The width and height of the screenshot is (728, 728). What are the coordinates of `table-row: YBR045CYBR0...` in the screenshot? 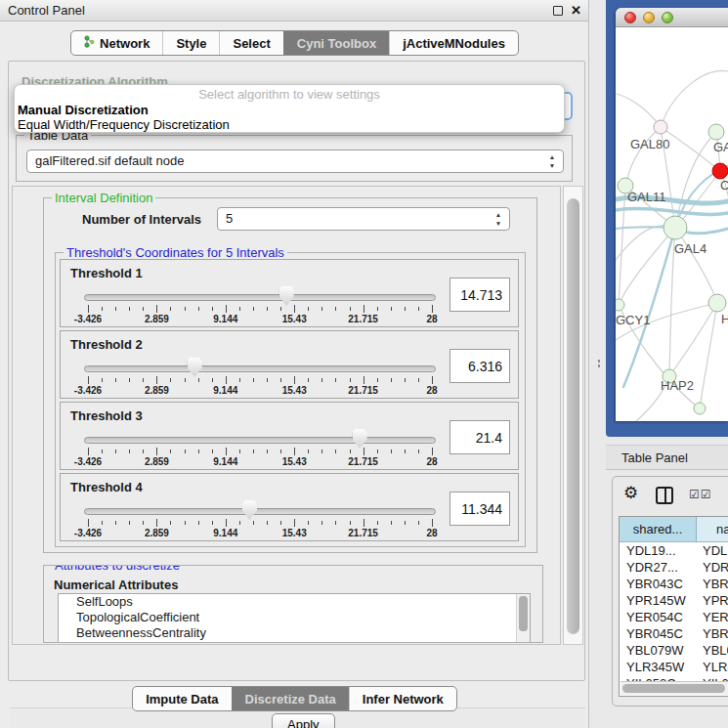 It's located at (674, 633).